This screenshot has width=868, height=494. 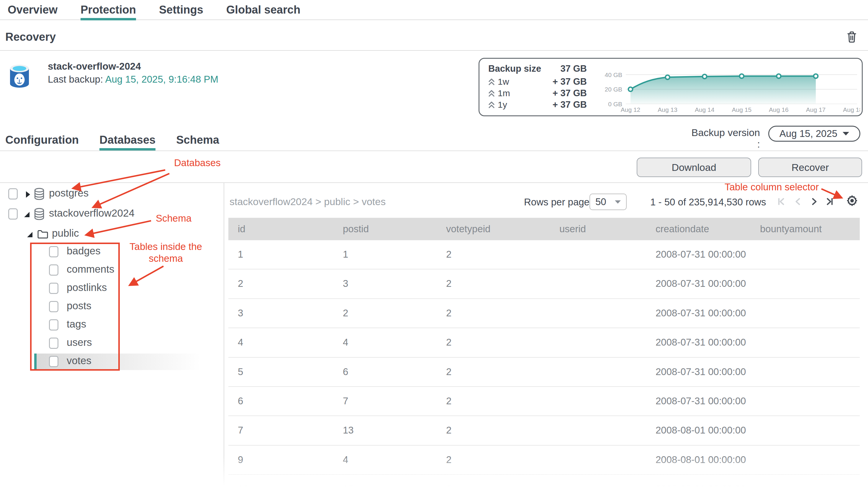 I want to click on table-row: 9422008-08-01 00:00:00, so click(x=544, y=460).